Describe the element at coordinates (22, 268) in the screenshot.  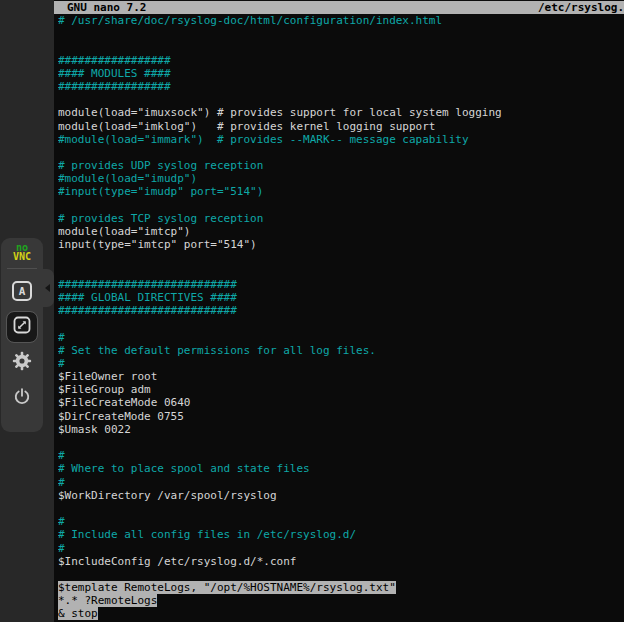
I see `panel-divider` at that location.